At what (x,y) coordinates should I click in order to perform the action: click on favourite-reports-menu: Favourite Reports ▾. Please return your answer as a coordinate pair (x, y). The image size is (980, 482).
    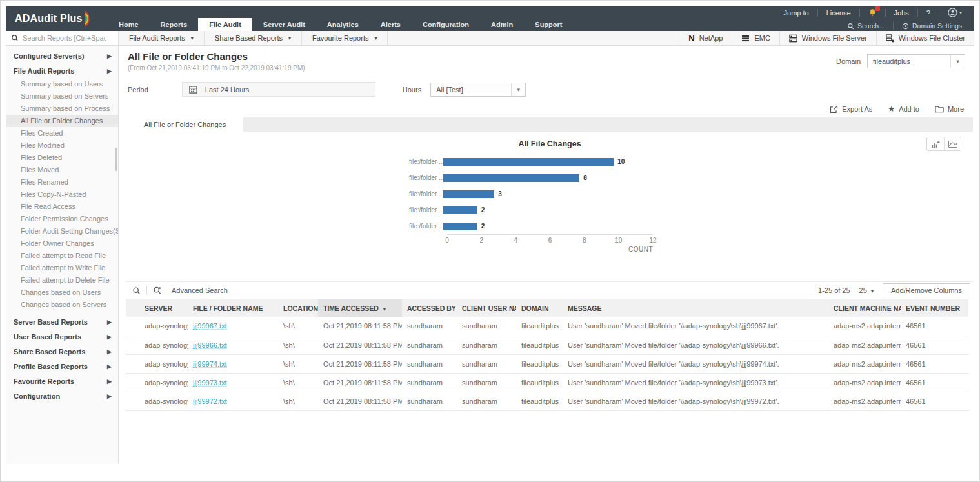
    Looking at the image, I should click on (345, 38).